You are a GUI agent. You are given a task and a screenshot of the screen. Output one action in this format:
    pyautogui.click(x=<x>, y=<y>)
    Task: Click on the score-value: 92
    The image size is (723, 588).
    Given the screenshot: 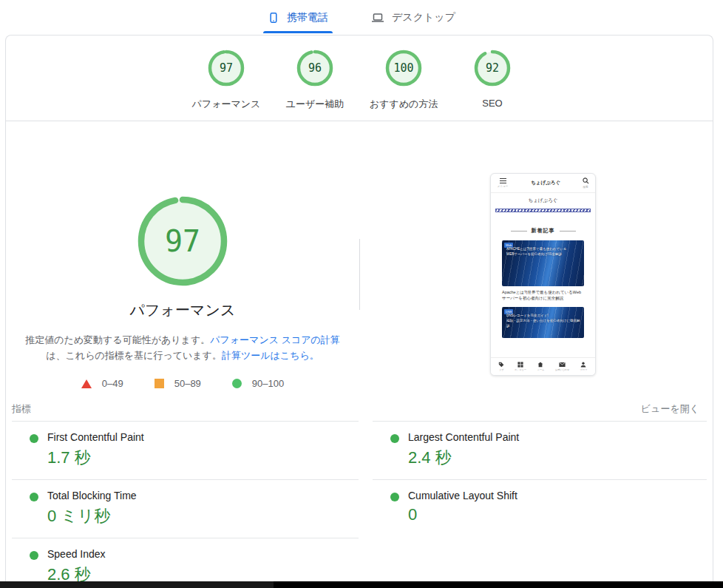 What is the action you would take?
    pyautogui.click(x=492, y=68)
    